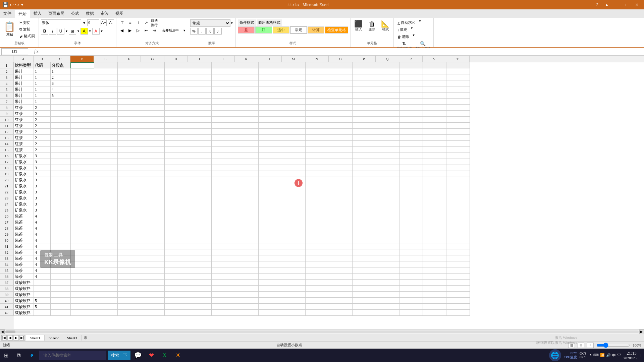  Describe the element at coordinates (84, 23) in the screenshot. I see `font-name-dropdown-icon: ▼` at that location.